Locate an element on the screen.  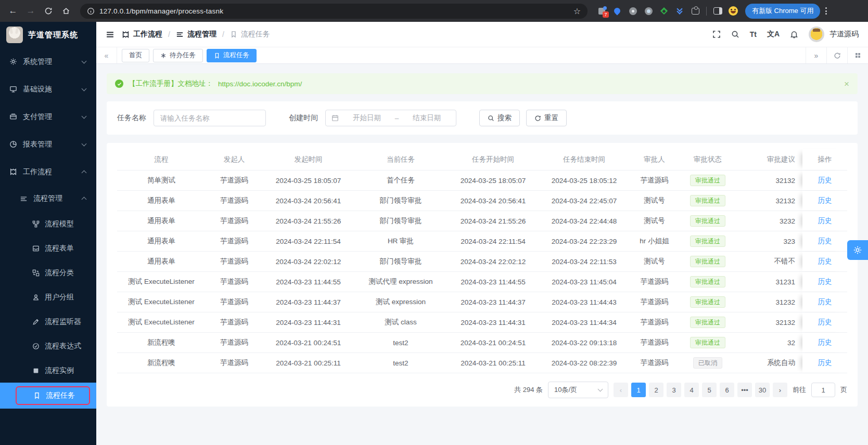
pager-page-4: 4 is located at coordinates (692, 390).